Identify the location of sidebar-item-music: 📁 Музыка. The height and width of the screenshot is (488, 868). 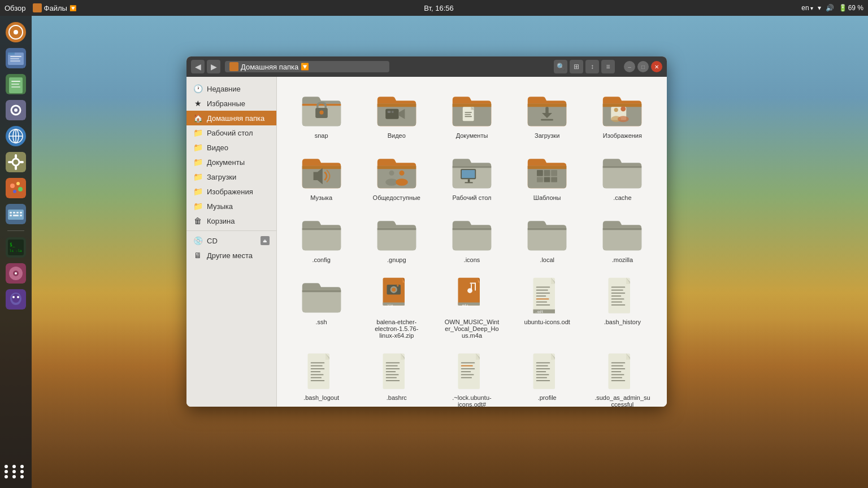
(232, 206).